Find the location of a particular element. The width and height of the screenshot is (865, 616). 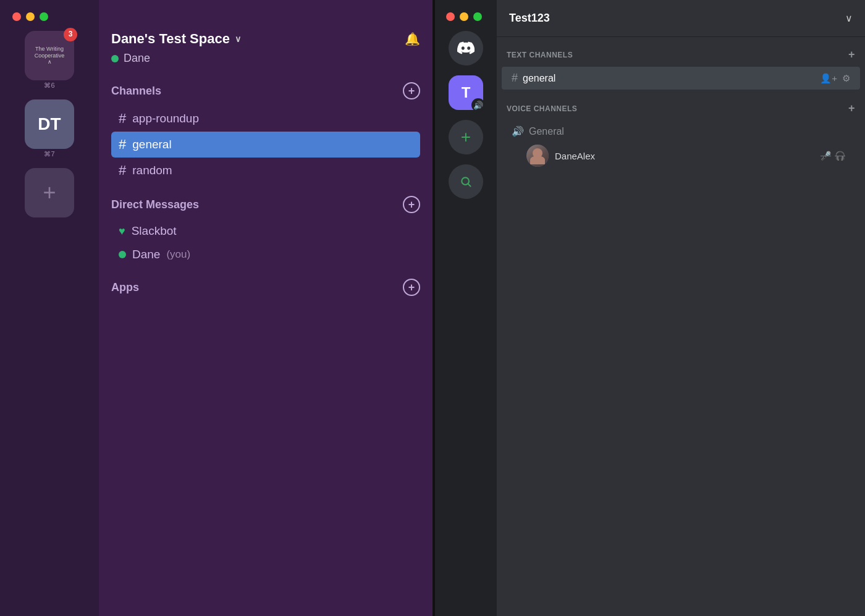

apps-section: Apps + is located at coordinates (266, 290).